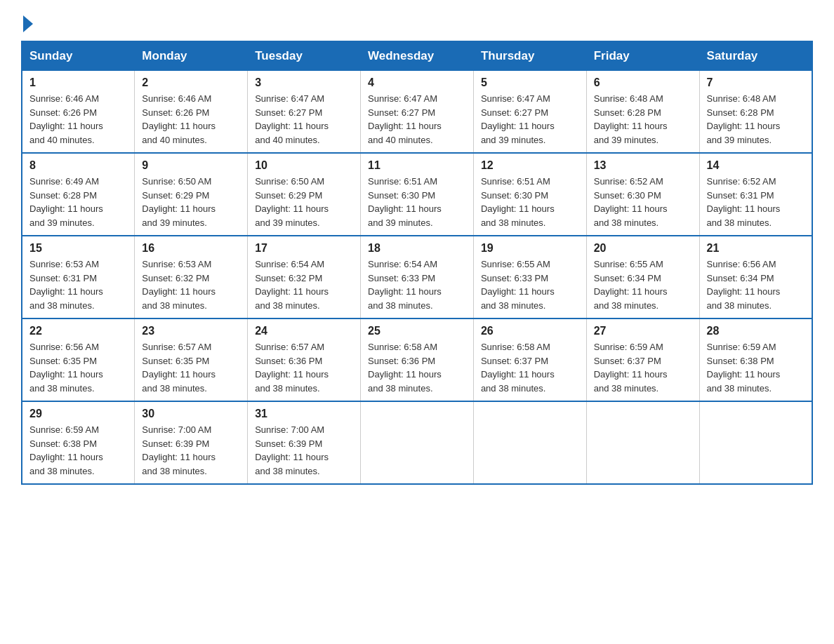  Describe the element at coordinates (66, 285) in the screenshot. I see `day-info: Sunrise: 6:53 AMSunset: 6:31 PMDaylight:…` at that location.